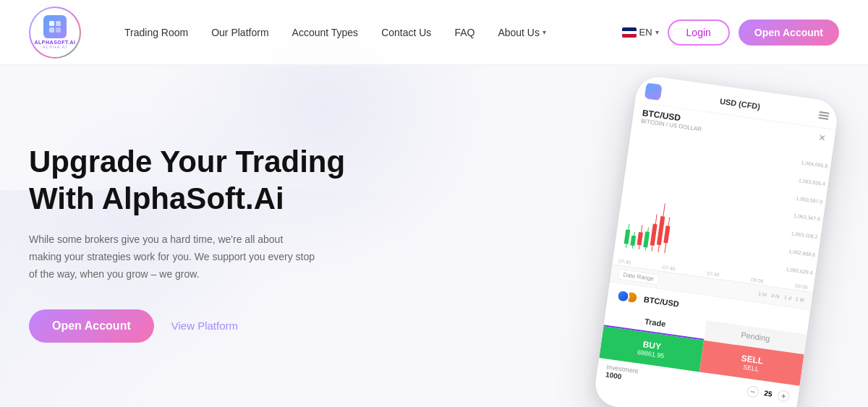 The width and height of the screenshot is (868, 407). I want to click on investment-decrement: −, so click(753, 391).